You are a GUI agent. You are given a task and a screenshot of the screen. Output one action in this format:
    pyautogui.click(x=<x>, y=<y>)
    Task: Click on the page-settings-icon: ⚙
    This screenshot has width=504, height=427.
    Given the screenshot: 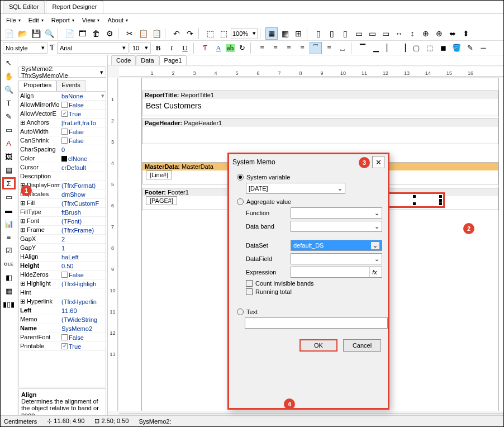 What is the action you would take?
    pyautogui.click(x=110, y=34)
    